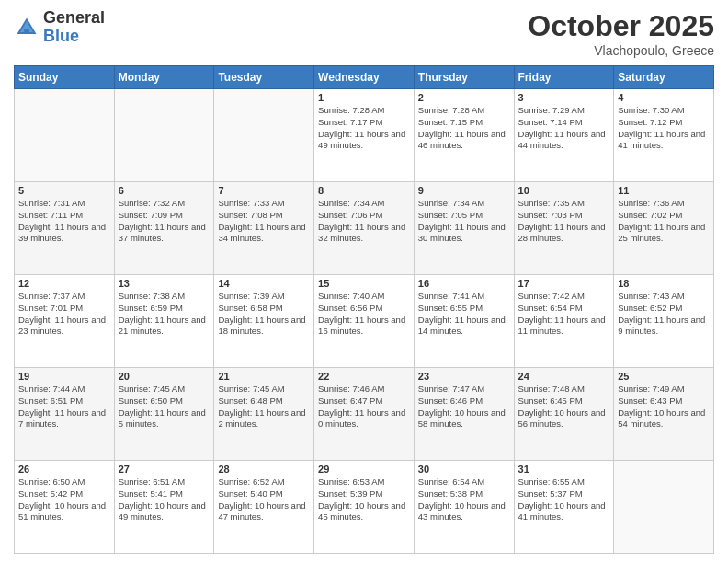 The width and height of the screenshot is (728, 563). I want to click on day-cell: 17Sunrise: 7:42 AMSunset: 6:54 PMDayligh…, so click(564, 322).